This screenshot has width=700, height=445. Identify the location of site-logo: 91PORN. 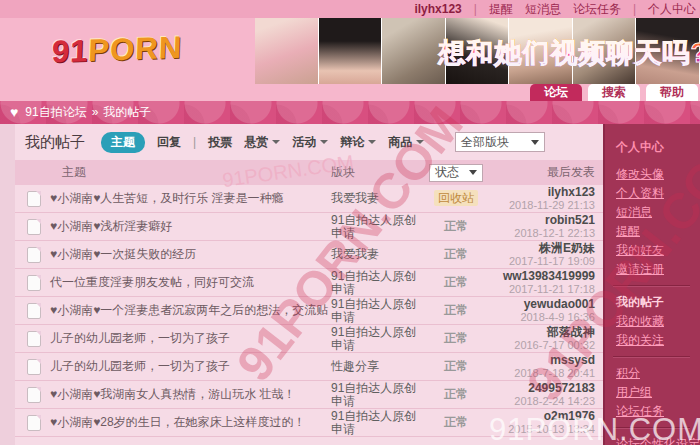
(117, 50).